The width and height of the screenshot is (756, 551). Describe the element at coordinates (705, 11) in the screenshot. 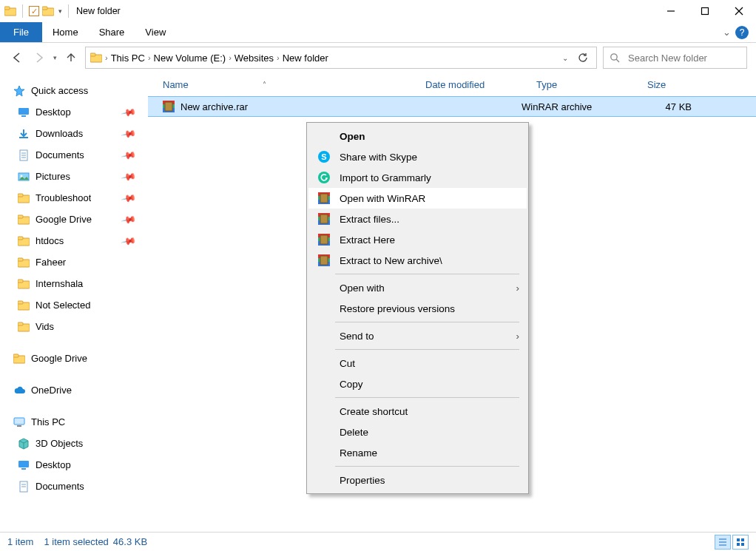

I see `maximize-button` at that location.